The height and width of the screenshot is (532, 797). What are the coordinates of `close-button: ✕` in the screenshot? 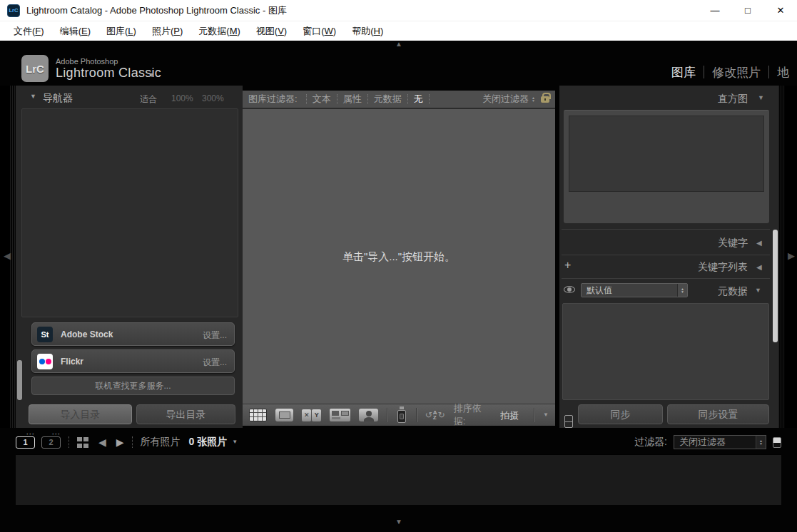 It's located at (781, 11).